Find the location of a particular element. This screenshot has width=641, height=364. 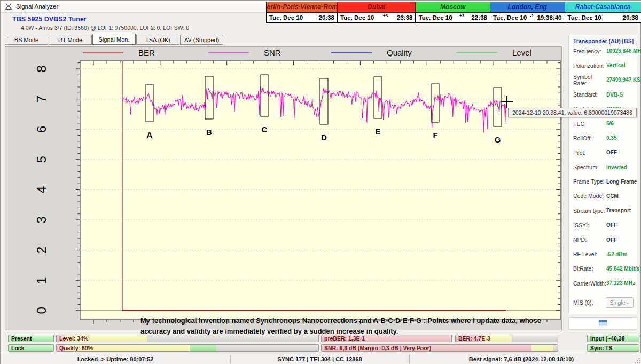

level-label: Level: 34% is located at coordinates (74, 338).